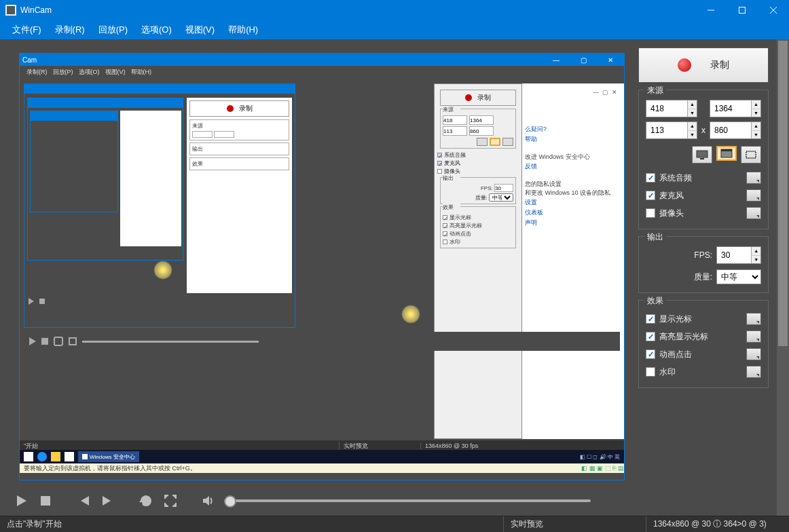 The image size is (789, 532). I want to click on output-group: 输出 FPS: ▲▼ 质量: 中等, so click(703, 265).